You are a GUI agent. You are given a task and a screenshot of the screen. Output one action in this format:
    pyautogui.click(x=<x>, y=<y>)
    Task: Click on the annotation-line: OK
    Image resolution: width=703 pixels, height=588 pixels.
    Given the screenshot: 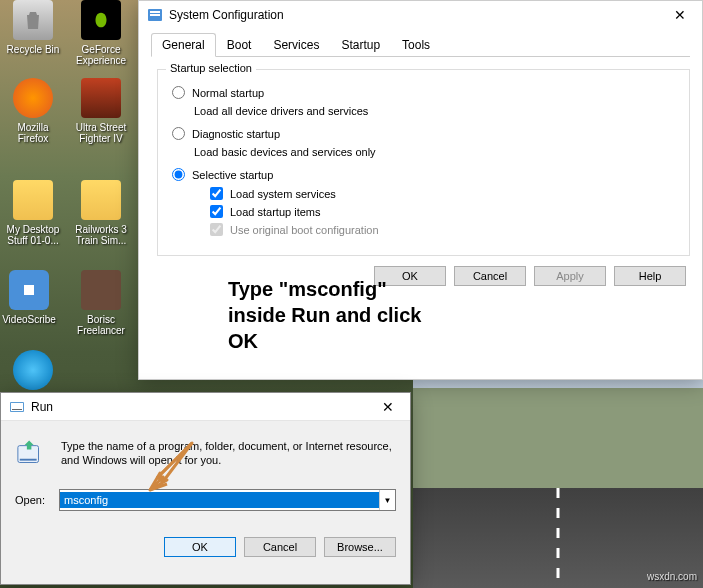 What is the action you would take?
    pyautogui.click(x=324, y=341)
    